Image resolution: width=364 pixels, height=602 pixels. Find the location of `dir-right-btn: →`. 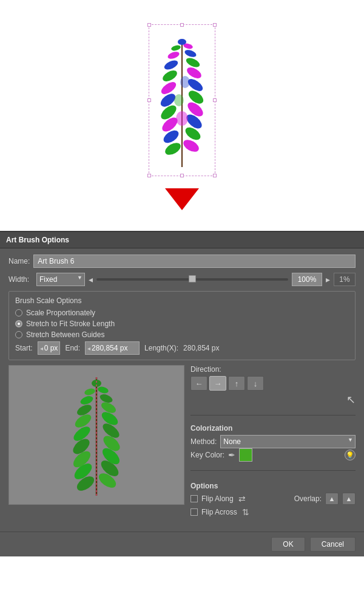

dir-right-btn: → is located at coordinates (218, 383).